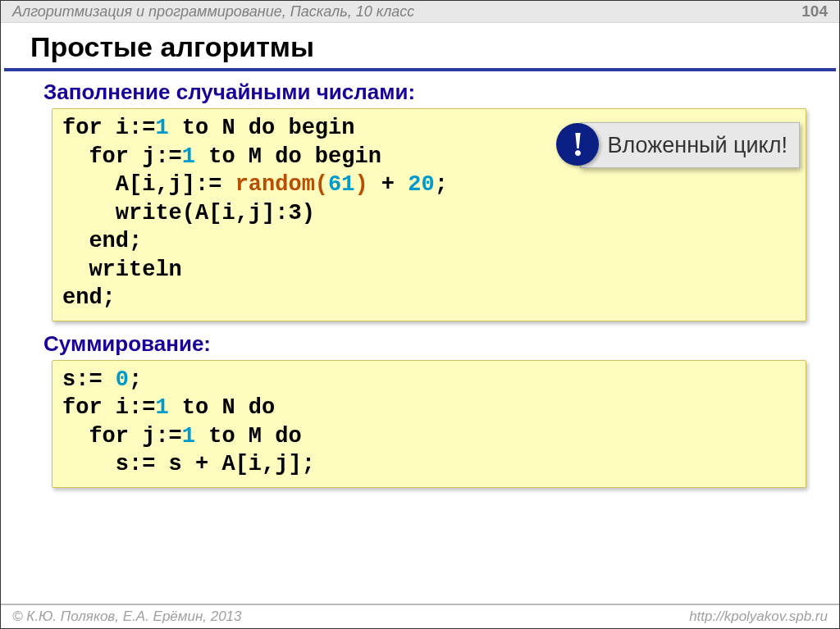  What do you see at coordinates (425, 344) in the screenshot?
I see `section2-heading: Суммирование:` at bounding box center [425, 344].